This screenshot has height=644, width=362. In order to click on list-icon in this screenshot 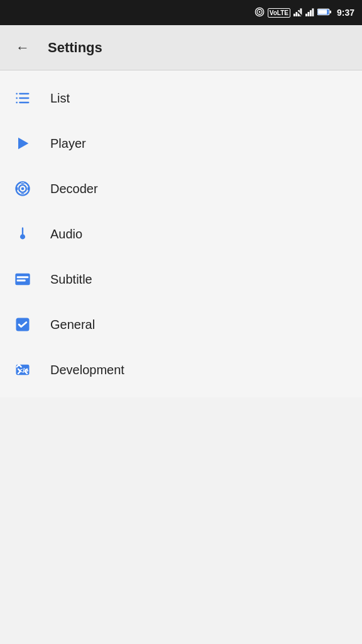, I will do `click(23, 98)`.